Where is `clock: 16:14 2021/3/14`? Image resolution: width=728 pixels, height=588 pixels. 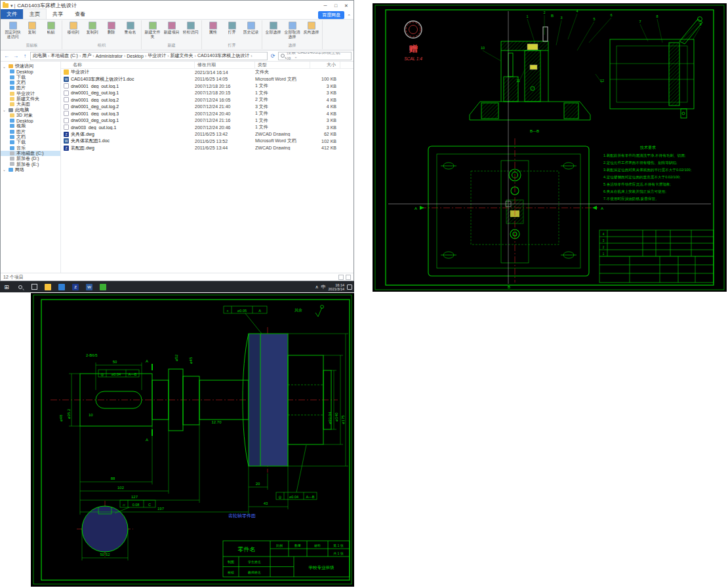 clock: 16:14 2021/3/14 is located at coordinates (336, 287).